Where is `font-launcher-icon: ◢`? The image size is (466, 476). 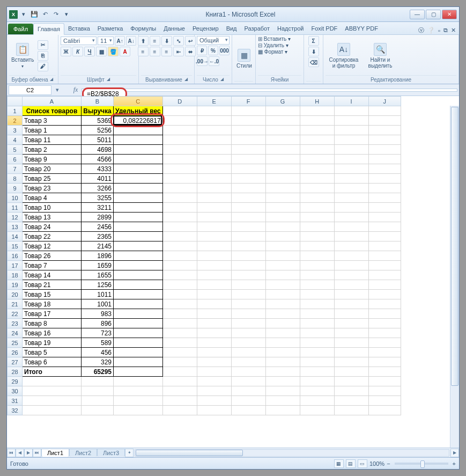
font-launcher-icon: ◢ is located at coordinates (108, 79).